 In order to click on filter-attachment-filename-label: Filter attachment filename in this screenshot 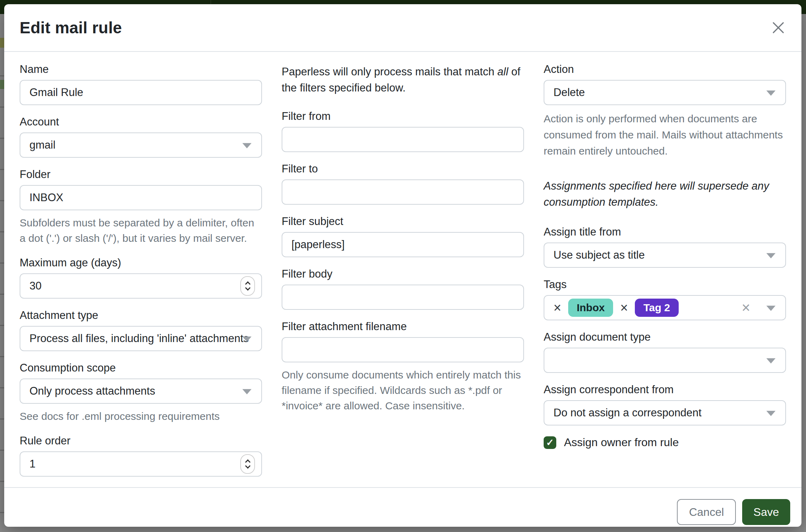, I will do `click(403, 327)`.